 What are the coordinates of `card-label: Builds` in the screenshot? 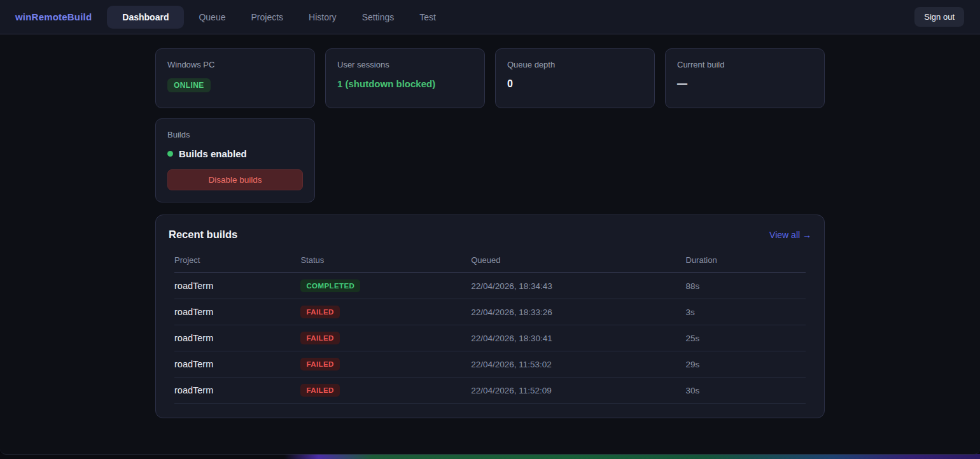 It's located at (235, 135).